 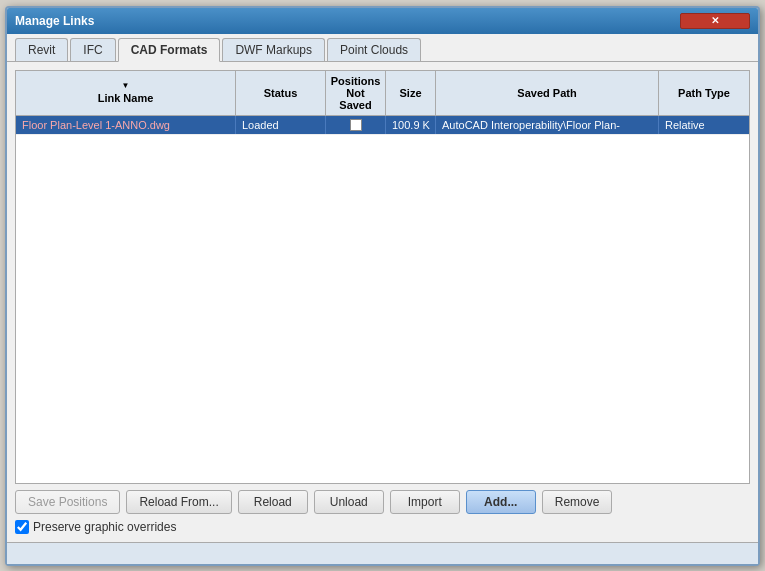 I want to click on tab-bar: Revit IFC CAD Formats DWF Markups Point …, so click(x=382, y=48).